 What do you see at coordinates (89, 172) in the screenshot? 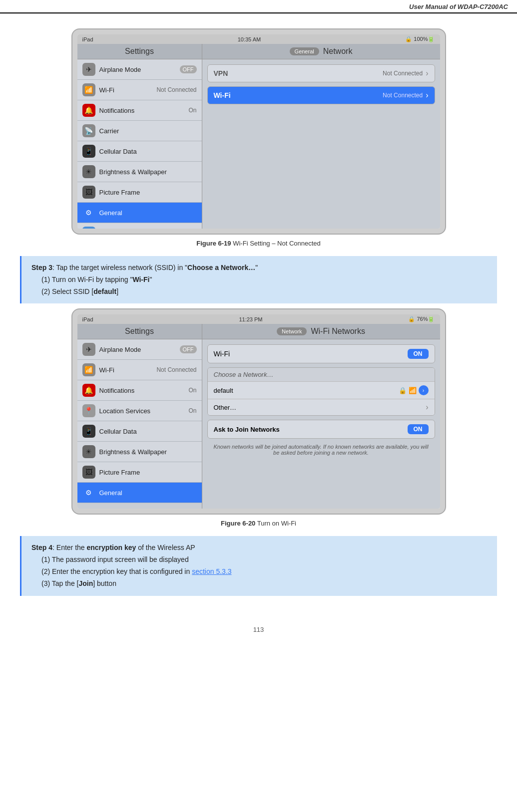
I see `brightness-icon: ☀` at bounding box center [89, 172].